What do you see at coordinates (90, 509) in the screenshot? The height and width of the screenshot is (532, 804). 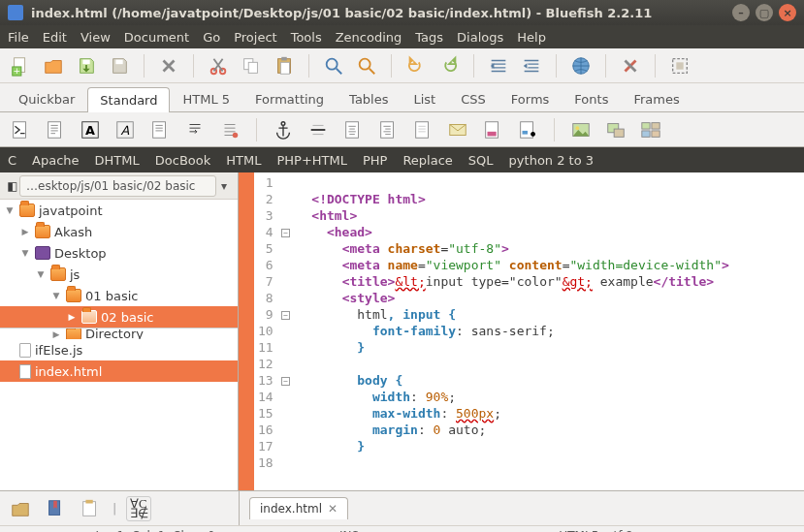 I see `snippets-icon` at bounding box center [90, 509].